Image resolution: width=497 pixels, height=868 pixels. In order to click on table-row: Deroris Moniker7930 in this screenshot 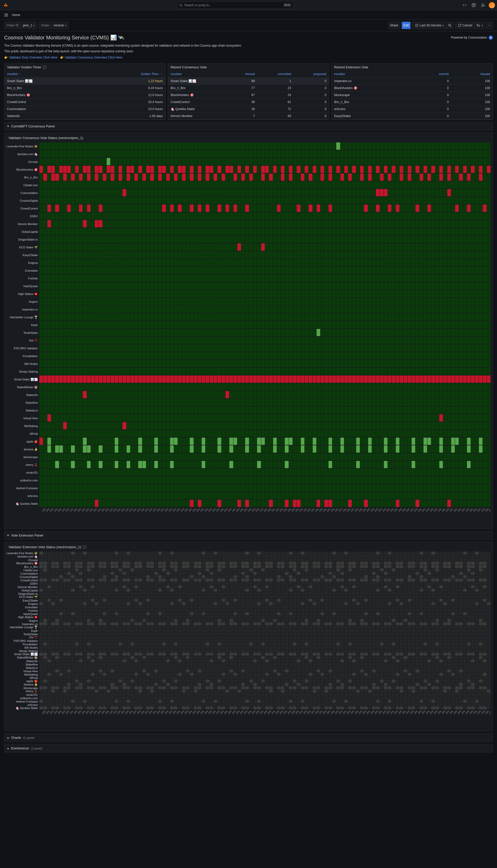, I will do `click(248, 116)`.